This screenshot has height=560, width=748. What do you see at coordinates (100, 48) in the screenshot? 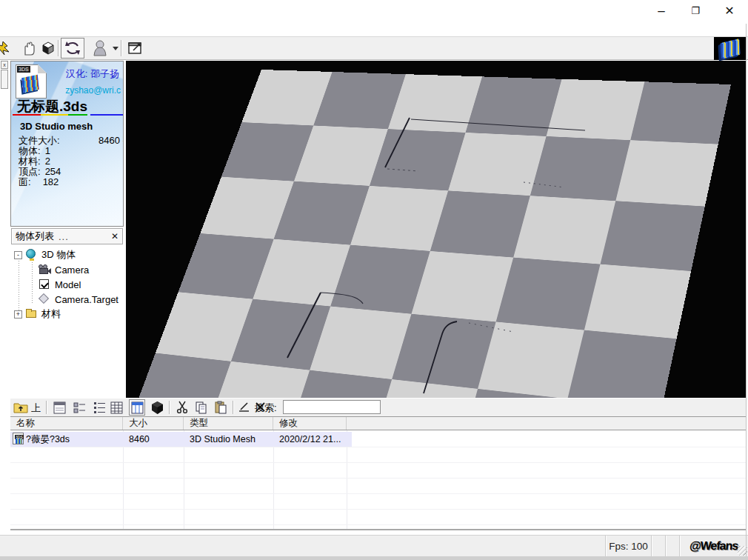
I see `orbit-camera-icon` at bounding box center [100, 48].